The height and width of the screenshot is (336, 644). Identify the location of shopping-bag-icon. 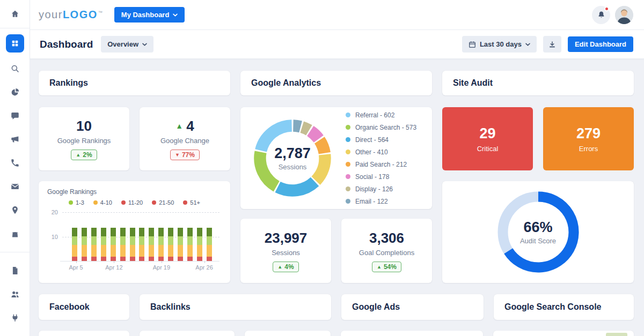
(15, 234).